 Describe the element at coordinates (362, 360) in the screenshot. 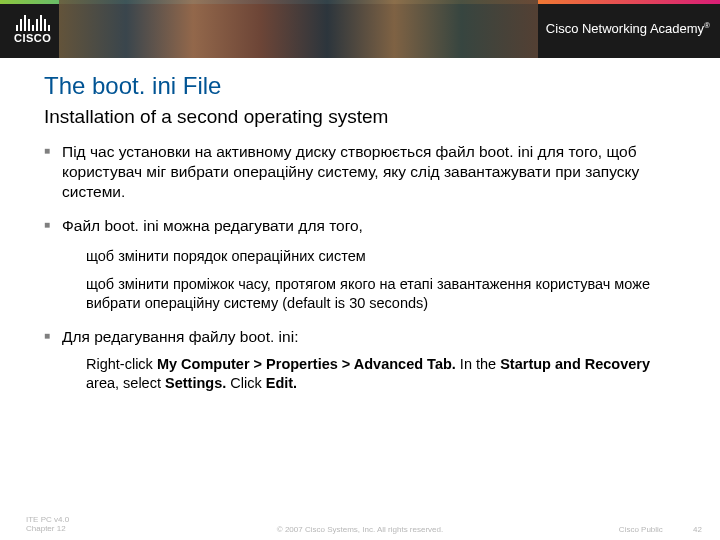

I see `bullet-item: Для редагування файлу boot. ini: Right-c…` at that location.